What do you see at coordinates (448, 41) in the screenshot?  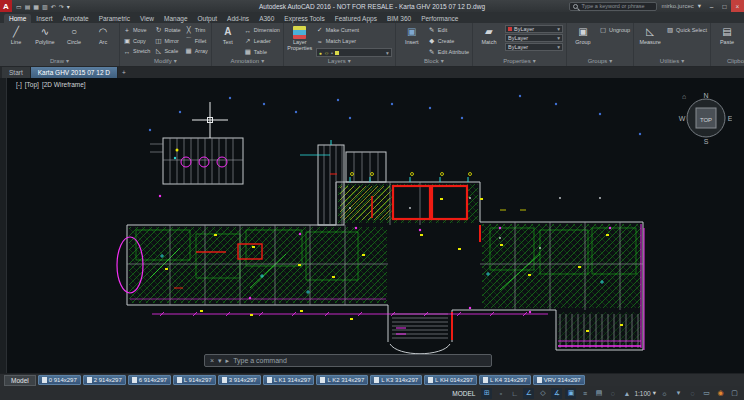 I see `block-create-button: ◆Create` at bounding box center [448, 41].